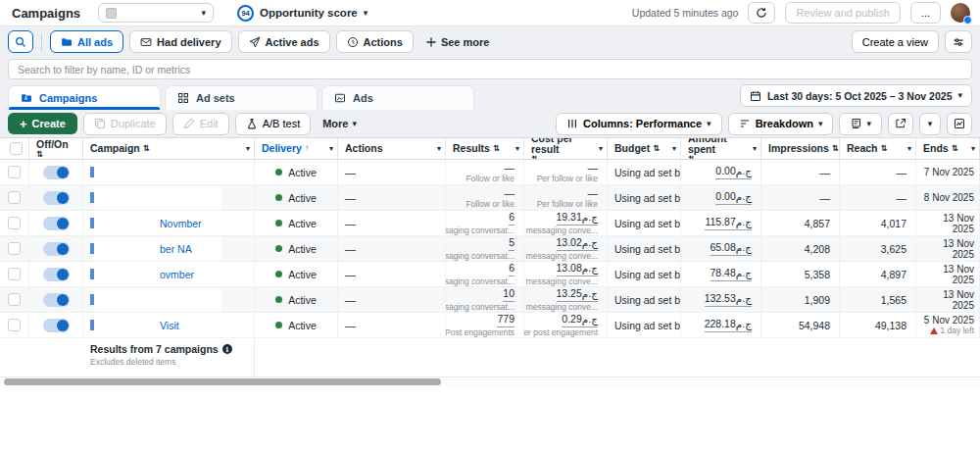 This screenshot has width=980, height=452. What do you see at coordinates (512, 243) in the screenshot?
I see `results-value: 5` at bounding box center [512, 243].